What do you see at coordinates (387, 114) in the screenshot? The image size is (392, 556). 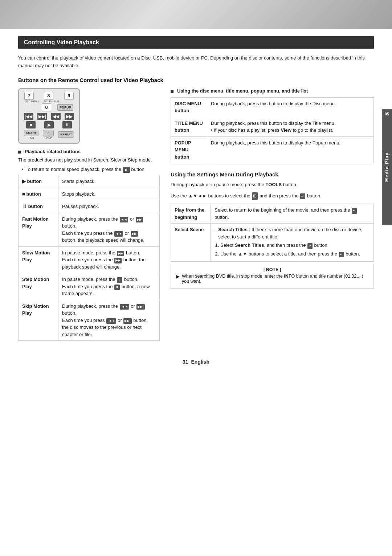 I see `chapter-number: 05` at bounding box center [387, 114].